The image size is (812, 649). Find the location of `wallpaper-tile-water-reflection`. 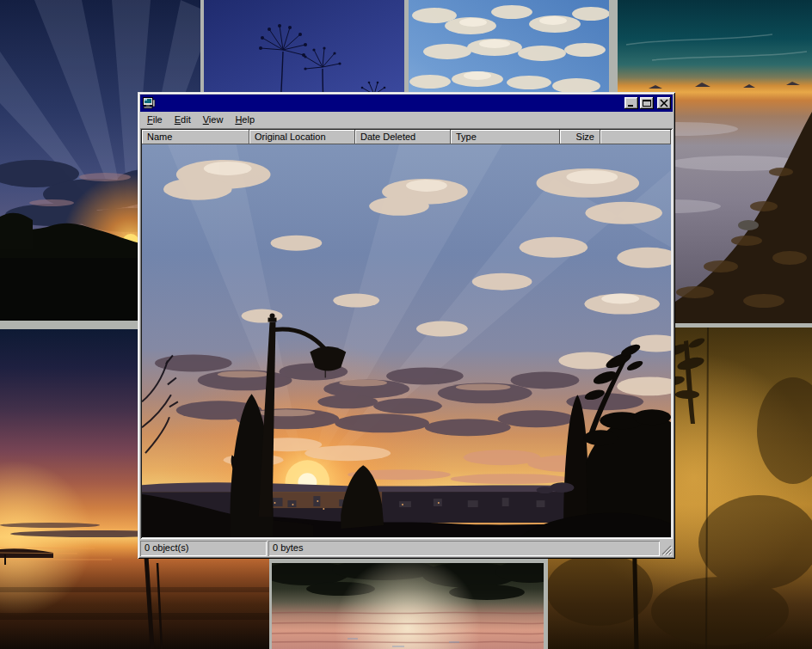

wallpaper-tile-water-reflection is located at coordinates (408, 606).